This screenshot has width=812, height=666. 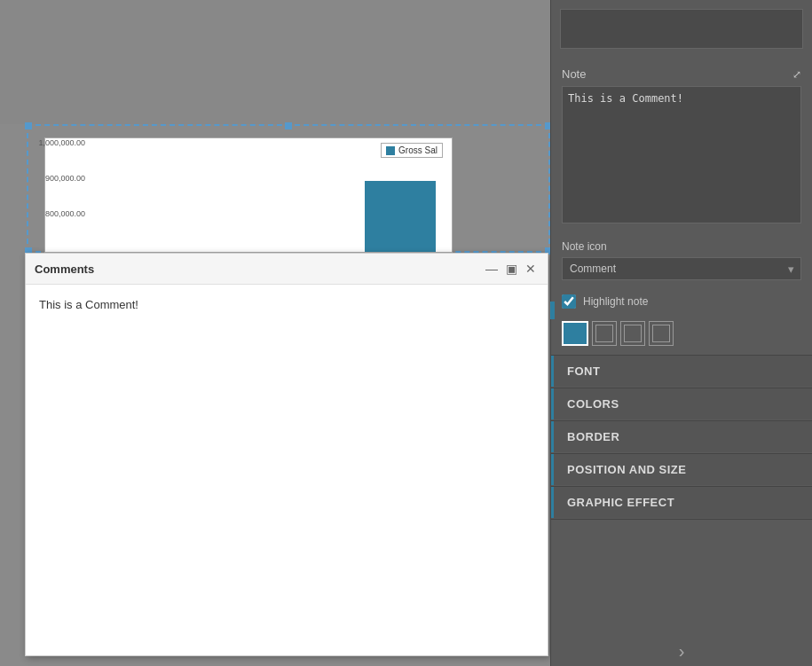 I want to click on chart-bar, so click(x=400, y=216).